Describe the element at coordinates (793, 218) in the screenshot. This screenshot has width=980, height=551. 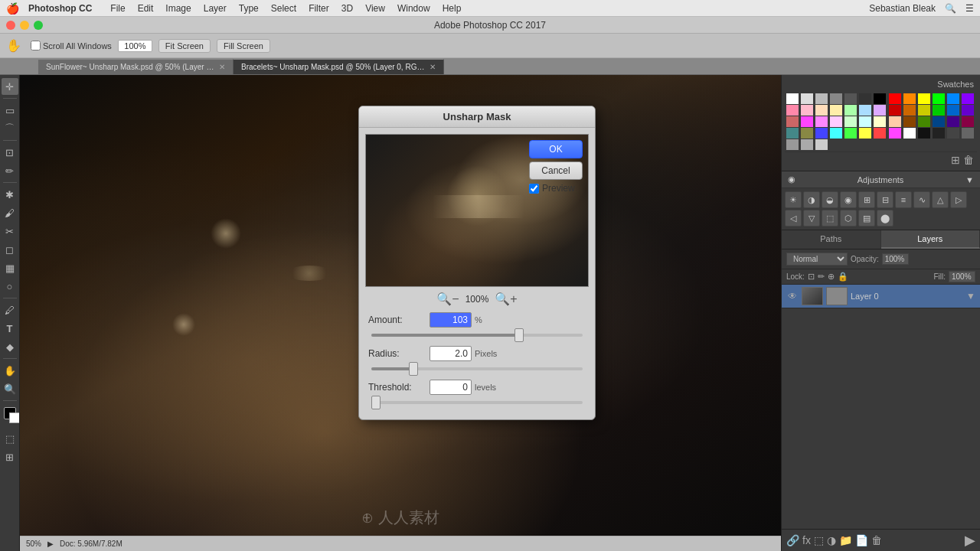
I see `adj-colorlookup: ◁` at that location.